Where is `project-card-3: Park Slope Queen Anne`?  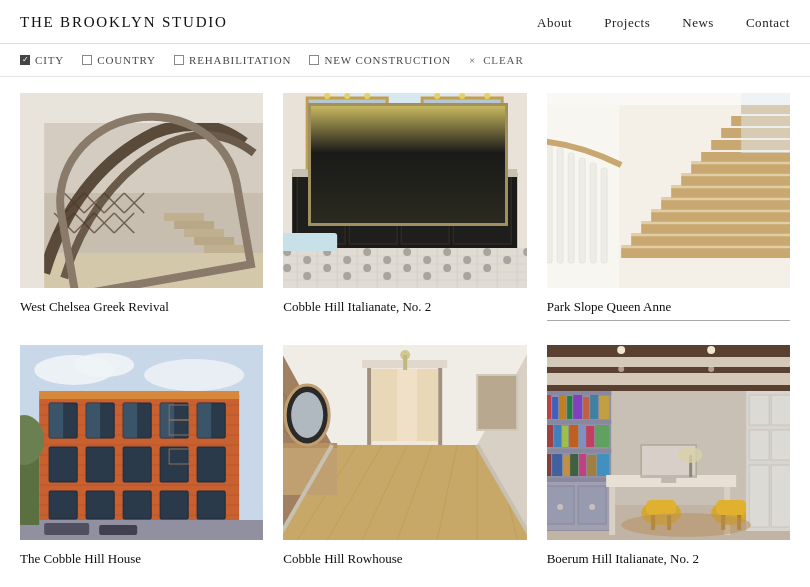
project-card-3: Park Slope Queen Anne is located at coordinates (668, 207).